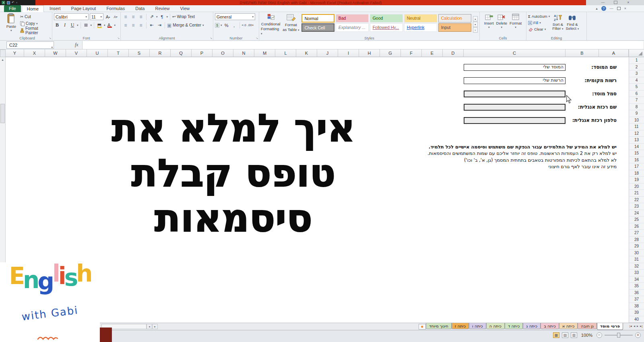  Describe the element at coordinates (86, 25) in the screenshot. I see `borders-icon: ⊞` at that location.